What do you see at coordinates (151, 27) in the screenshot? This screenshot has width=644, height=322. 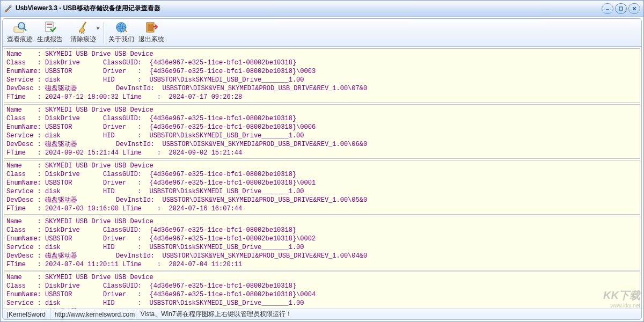 I see `exit-icon` at bounding box center [151, 27].